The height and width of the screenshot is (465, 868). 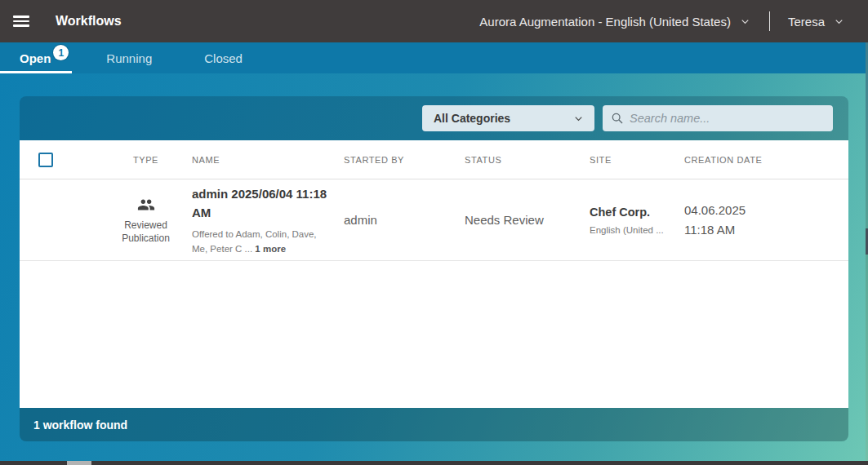 What do you see at coordinates (404, 220) in the screenshot?
I see `row-started-by-cell: admin` at bounding box center [404, 220].